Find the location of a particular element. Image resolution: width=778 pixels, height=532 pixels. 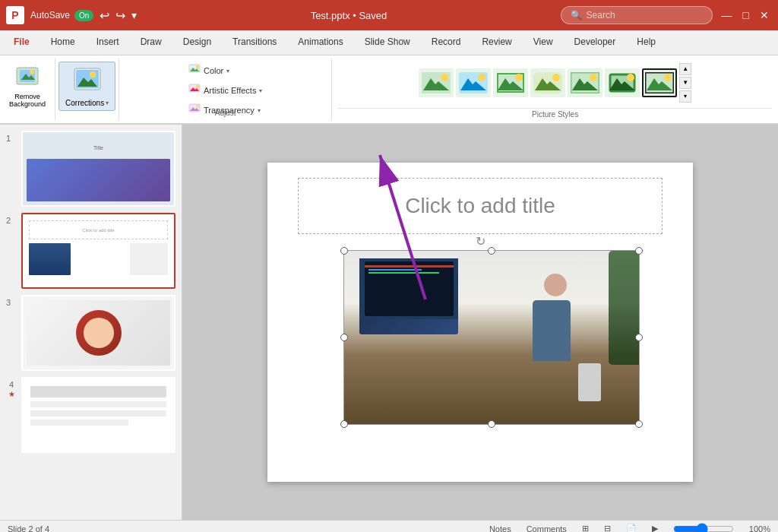

view-normal-icon: ⊞ is located at coordinates (585, 527).